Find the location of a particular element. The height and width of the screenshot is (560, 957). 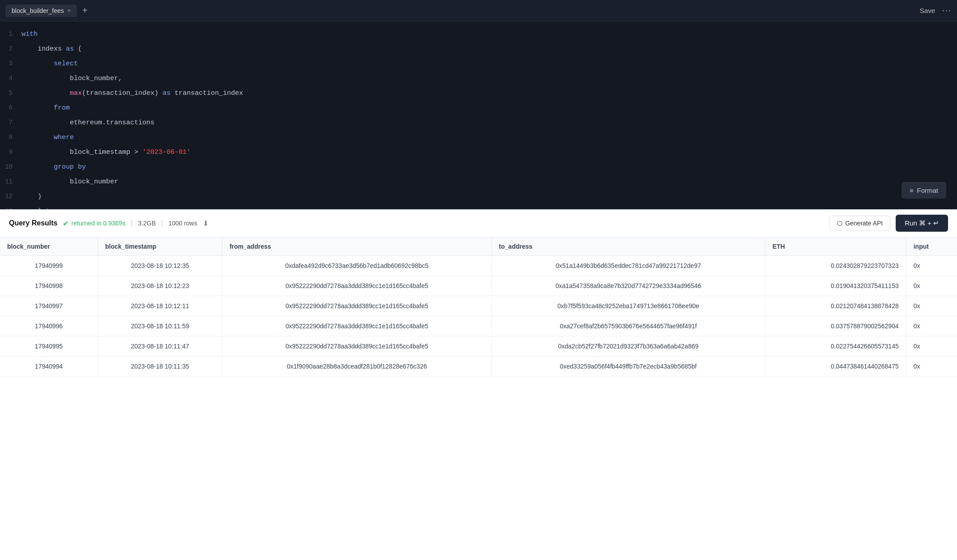

table-header: block_numberblock_timestampfrom_addresst… is located at coordinates (478, 247).